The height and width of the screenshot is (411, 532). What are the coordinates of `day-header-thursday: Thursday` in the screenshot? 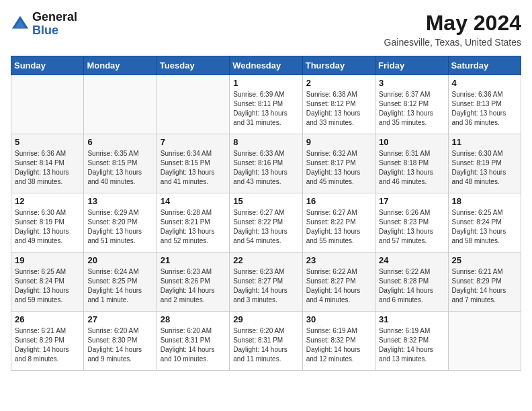 It's located at (339, 66).